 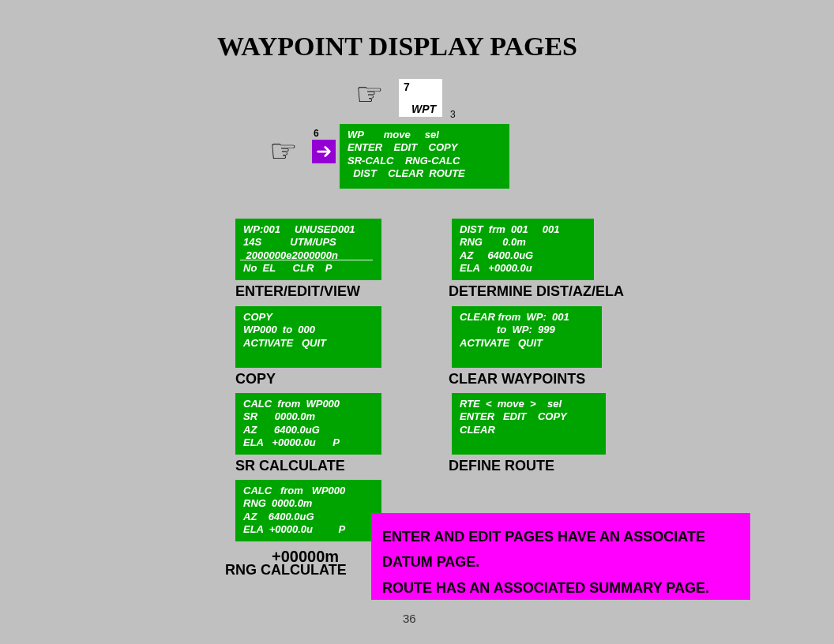 I want to click on panel-line: RTE < move > sel, so click(x=529, y=404).